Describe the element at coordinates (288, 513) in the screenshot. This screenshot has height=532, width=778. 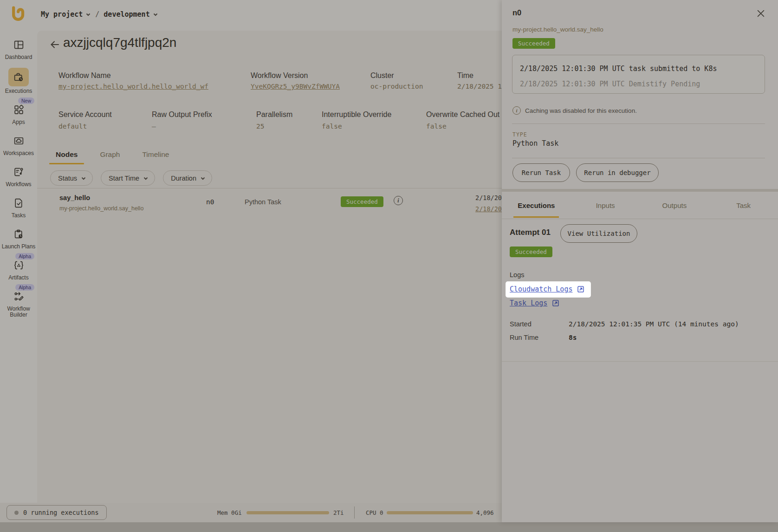
I see `mem-gauge-bar` at that location.